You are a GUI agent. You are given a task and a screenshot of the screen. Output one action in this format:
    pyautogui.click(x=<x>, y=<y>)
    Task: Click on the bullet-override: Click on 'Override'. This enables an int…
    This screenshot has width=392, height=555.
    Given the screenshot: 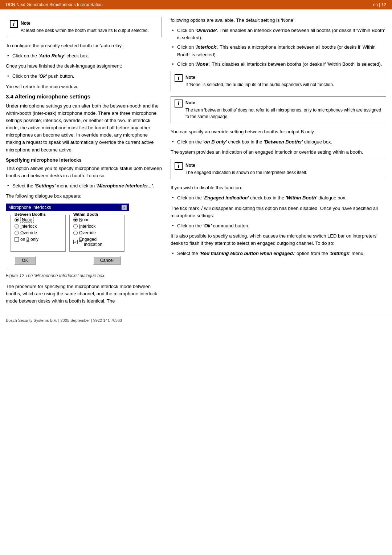 What is the action you would take?
    pyautogui.click(x=278, y=34)
    